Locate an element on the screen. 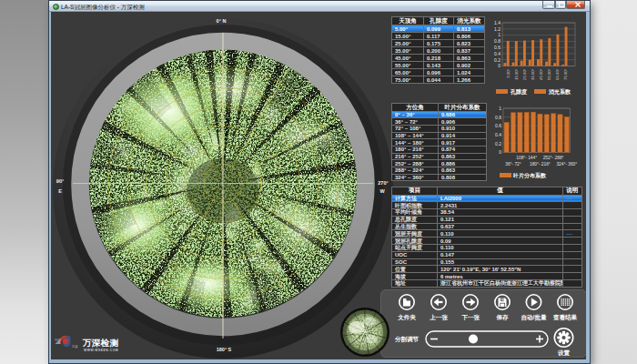 The width and height of the screenshot is (637, 364). svg-text: 下一张 is located at coordinates (470, 318).